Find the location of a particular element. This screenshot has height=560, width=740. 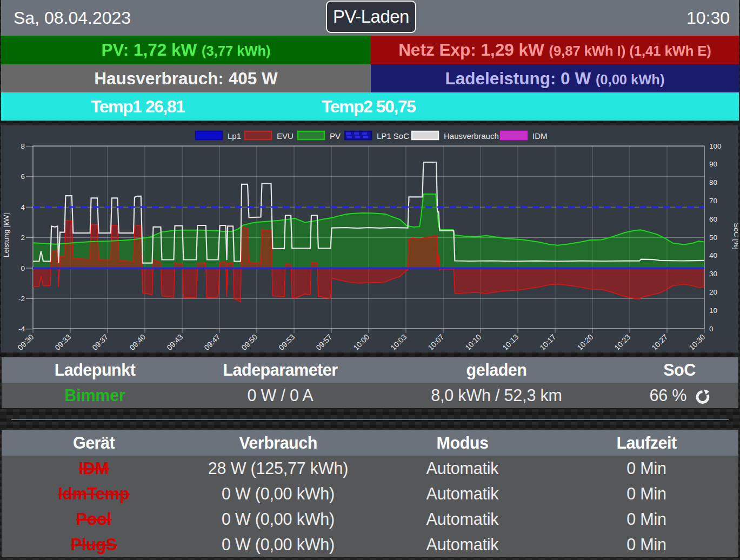

svg-text: LP1 SoC is located at coordinates (393, 136).